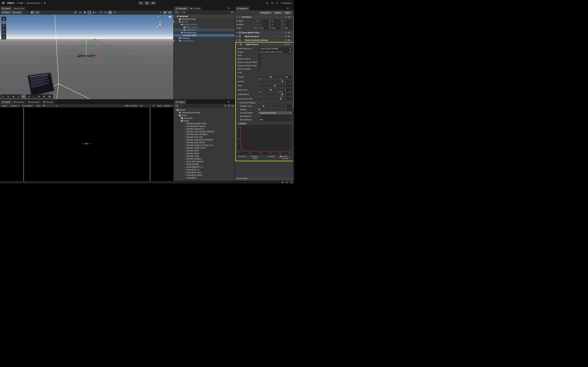  Describe the element at coordinates (204, 116) in the screenshot. I see `project-item-drone: ▼Drone` at that location.